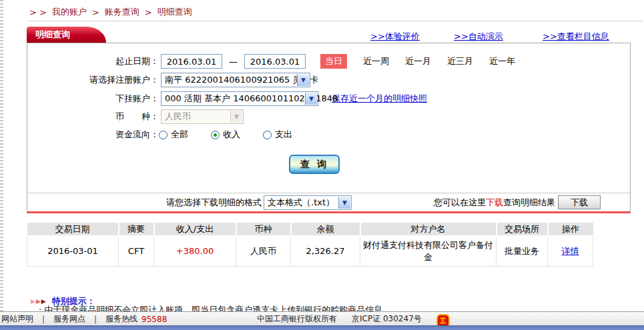 The width and height of the screenshot is (644, 330). What do you see at coordinates (478, 37) in the screenshot?
I see `link-auto-demo: >>自动演示` at bounding box center [478, 37].